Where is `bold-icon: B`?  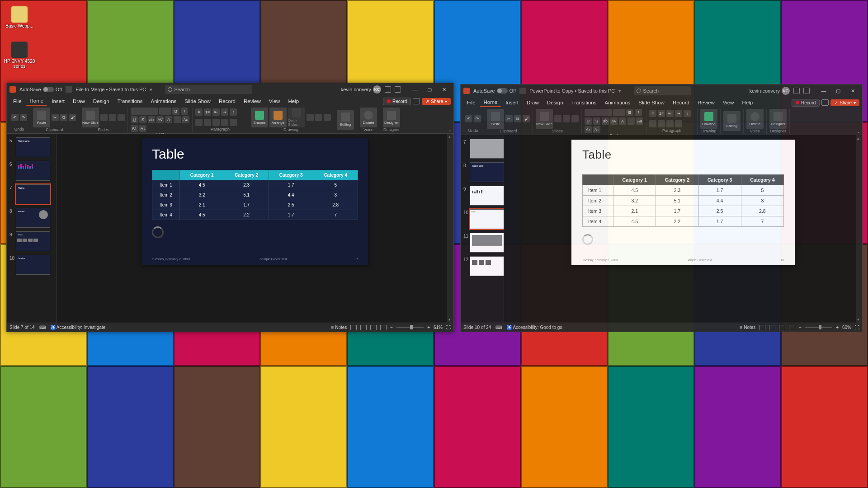
bold-icon: B is located at coordinates (176, 111).